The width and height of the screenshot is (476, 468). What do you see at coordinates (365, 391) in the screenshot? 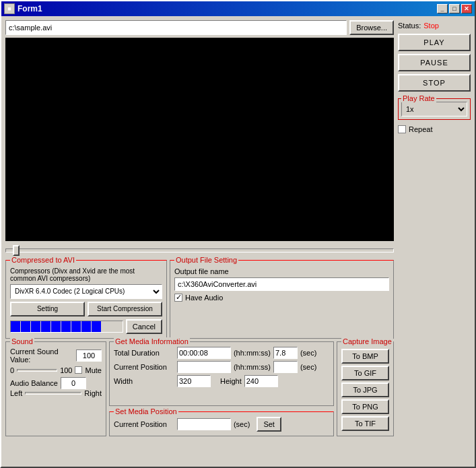
I see `capture-buttons: To BMP To GIF To JPG To PNG To TIF` at bounding box center [365, 391].